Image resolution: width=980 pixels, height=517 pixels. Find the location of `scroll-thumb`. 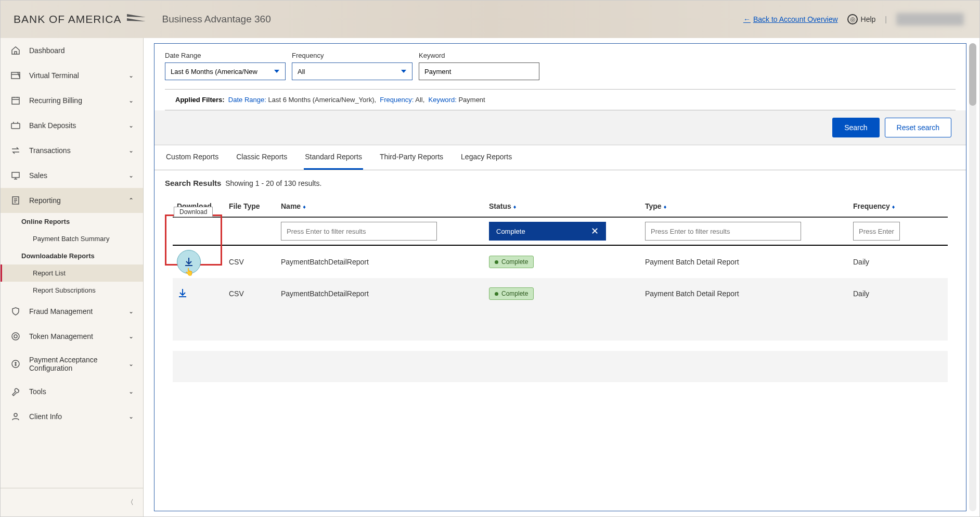

scroll-thumb is located at coordinates (973, 74).